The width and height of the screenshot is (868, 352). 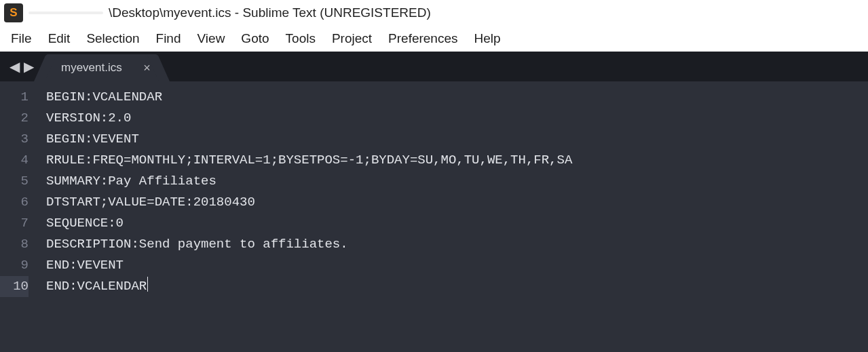 What do you see at coordinates (14, 13) in the screenshot?
I see `app-icon: S` at bounding box center [14, 13].